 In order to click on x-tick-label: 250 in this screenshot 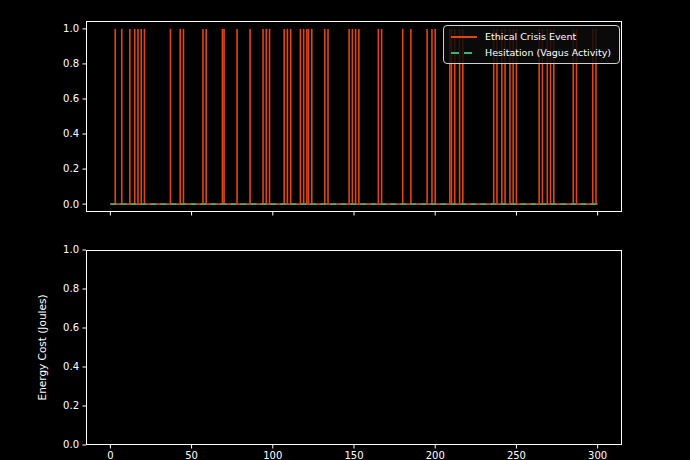, I will do `click(516, 455)`.